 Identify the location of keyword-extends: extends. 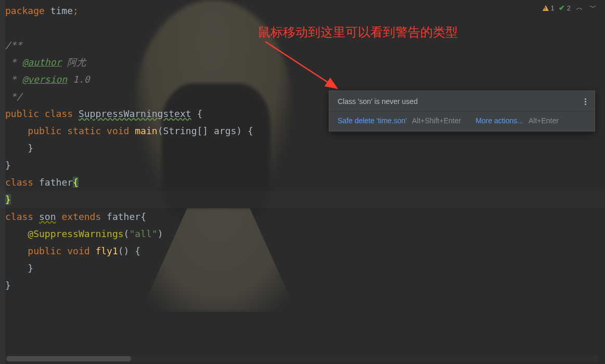
(82, 216).